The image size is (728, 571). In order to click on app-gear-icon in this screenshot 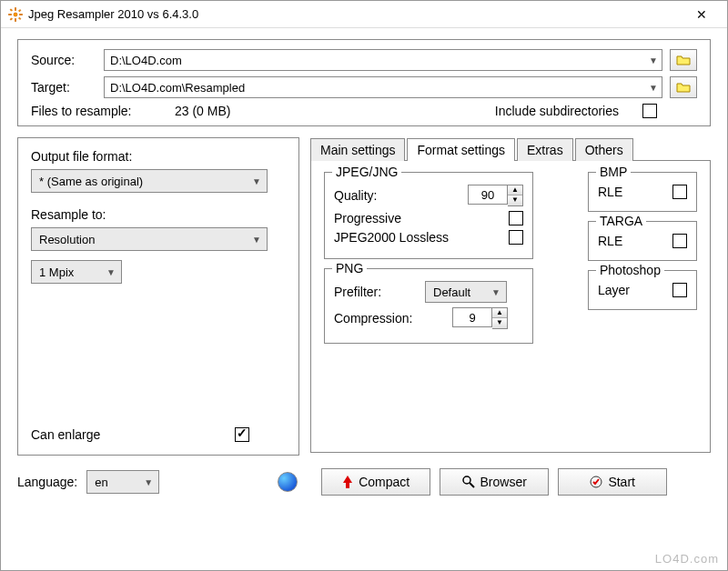, I will do `click(15, 15)`.